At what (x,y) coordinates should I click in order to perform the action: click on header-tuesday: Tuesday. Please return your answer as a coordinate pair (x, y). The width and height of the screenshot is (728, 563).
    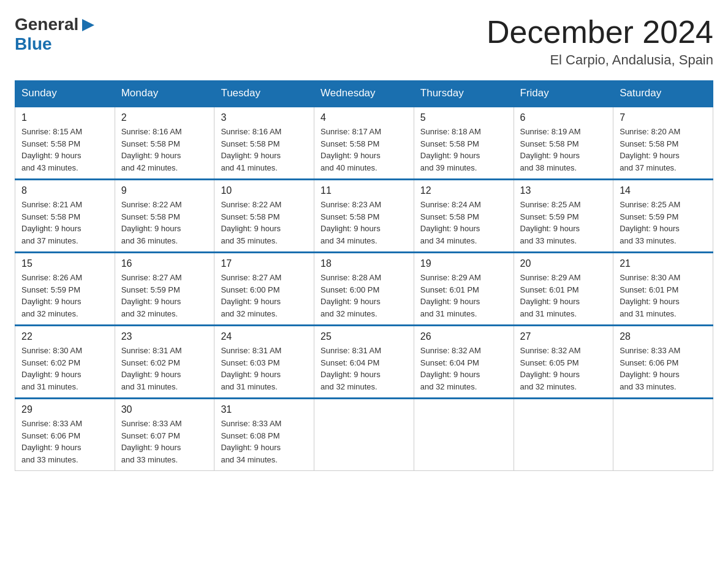
    Looking at the image, I should click on (265, 94).